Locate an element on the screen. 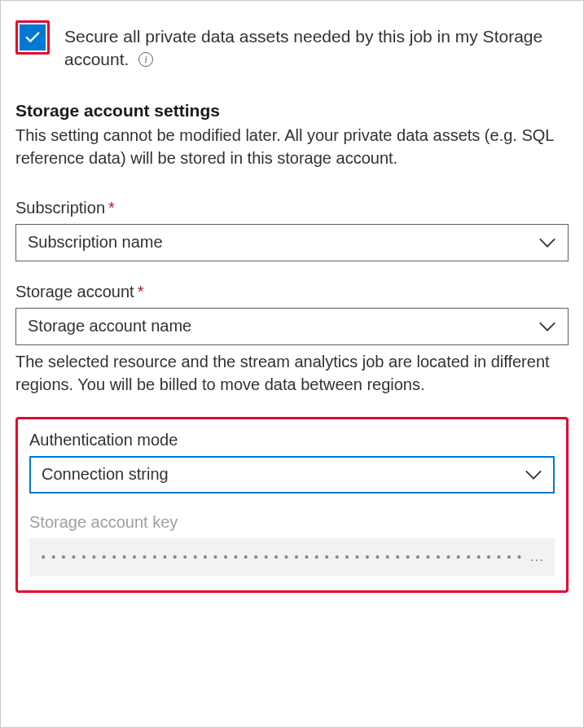  storage-account-select: Storage account name is located at coordinates (292, 327).